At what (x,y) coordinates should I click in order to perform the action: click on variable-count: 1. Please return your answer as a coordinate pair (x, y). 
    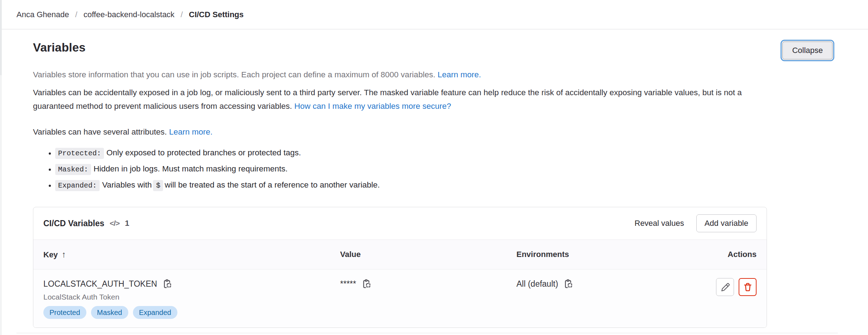
    Looking at the image, I should click on (127, 223).